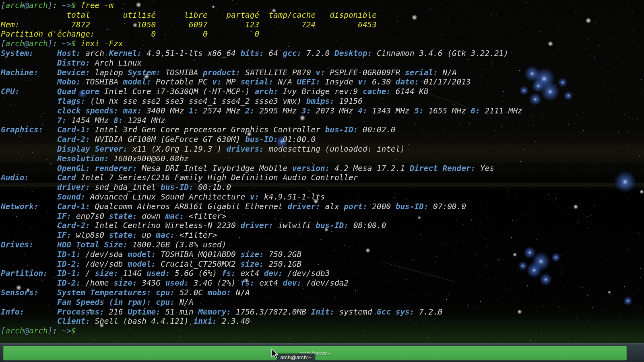 The height and width of the screenshot is (362, 644). Describe the element at coordinates (151, 264) in the screenshot. I see `terminal-line: ID-2: /dev/sdb model: Crucial_CT250MX2 s…` at that location.